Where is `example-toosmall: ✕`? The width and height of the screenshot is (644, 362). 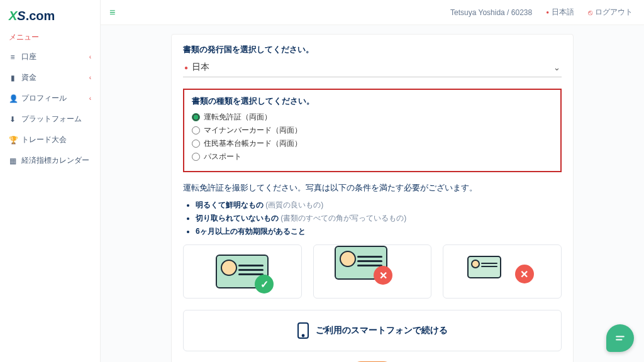
example-toosmall: ✕ is located at coordinates (502, 272).